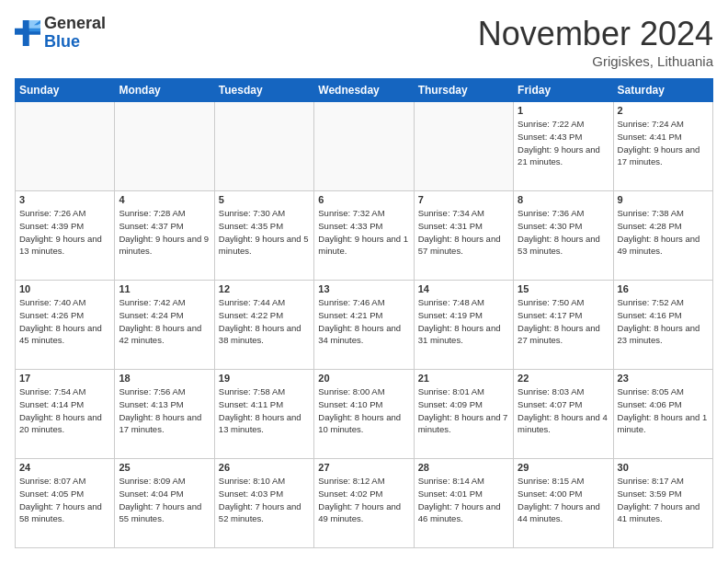  What do you see at coordinates (596, 42) in the screenshot?
I see `title-block: November 2024 Grigiskes, Lithuania` at bounding box center [596, 42].